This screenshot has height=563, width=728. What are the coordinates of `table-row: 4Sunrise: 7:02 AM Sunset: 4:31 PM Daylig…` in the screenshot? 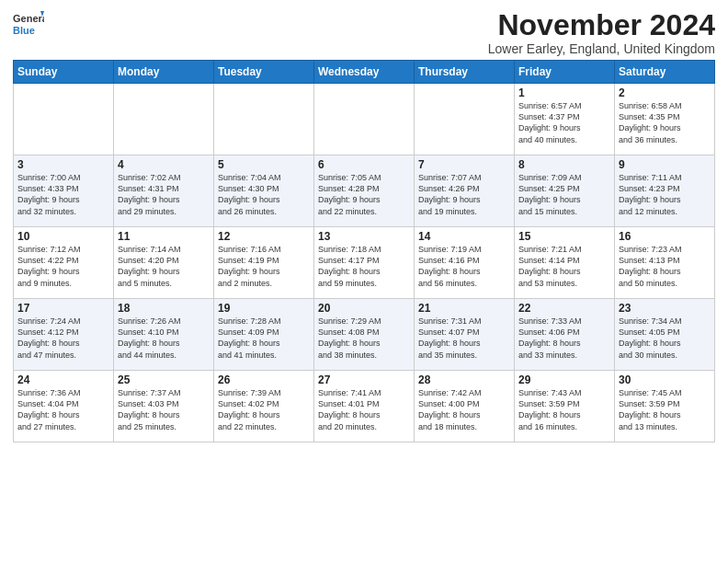 It's located at (164, 191).